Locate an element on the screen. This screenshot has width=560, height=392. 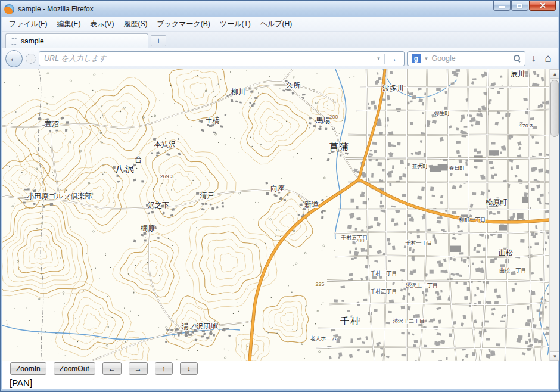
menu-help: ヘルプ(H) is located at coordinates (276, 24).